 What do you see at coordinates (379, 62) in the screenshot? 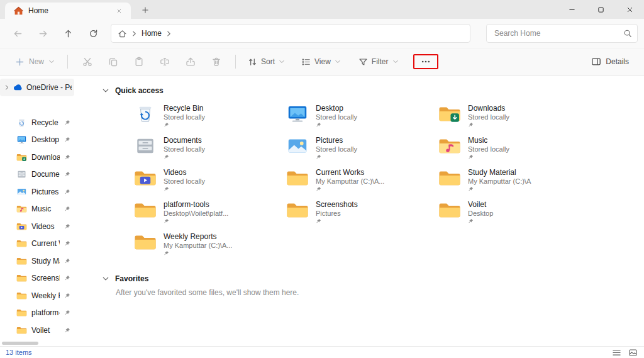
I see `filter-button: Filter` at bounding box center [379, 62].